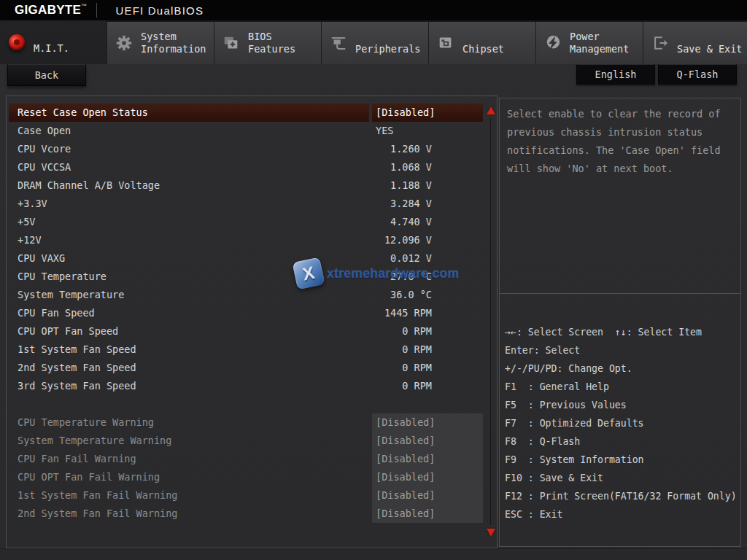  What do you see at coordinates (246, 149) in the screenshot?
I see `setting-row: CPU Vcore 1.260 V` at bounding box center [246, 149].